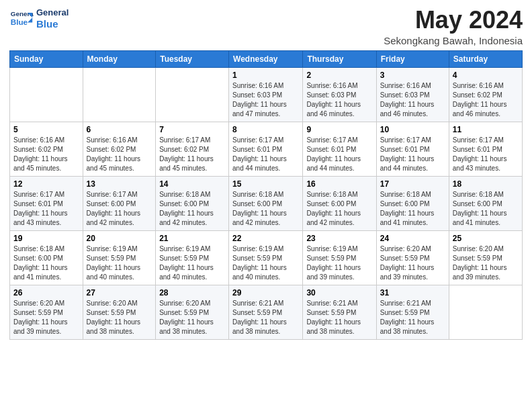 Image resolution: width=532 pixels, height=411 pixels. I want to click on day-number: 26, so click(46, 293).